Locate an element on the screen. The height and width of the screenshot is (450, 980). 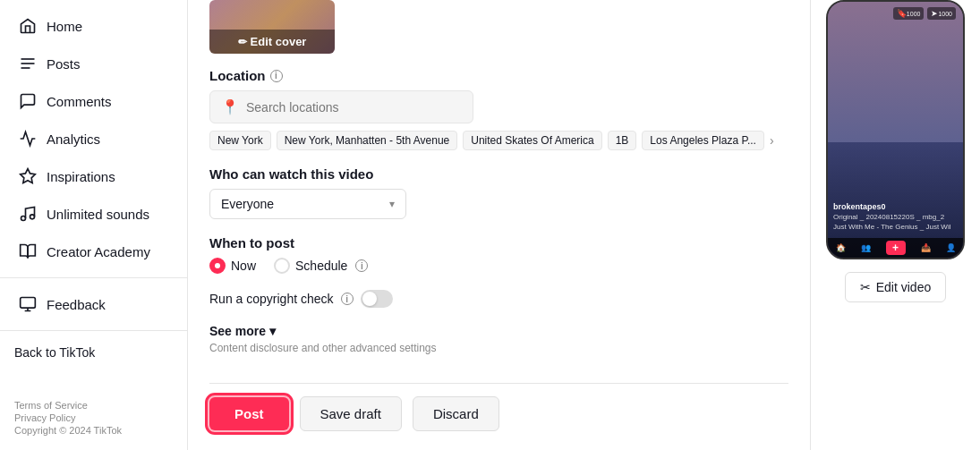
action-divider is located at coordinates (499, 383).